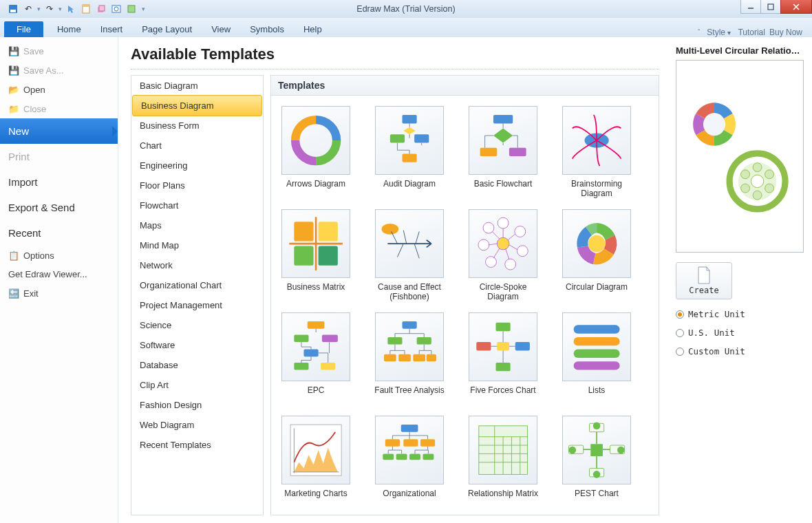 This screenshot has height=523, width=812. I want to click on category-item: Database, so click(197, 365).